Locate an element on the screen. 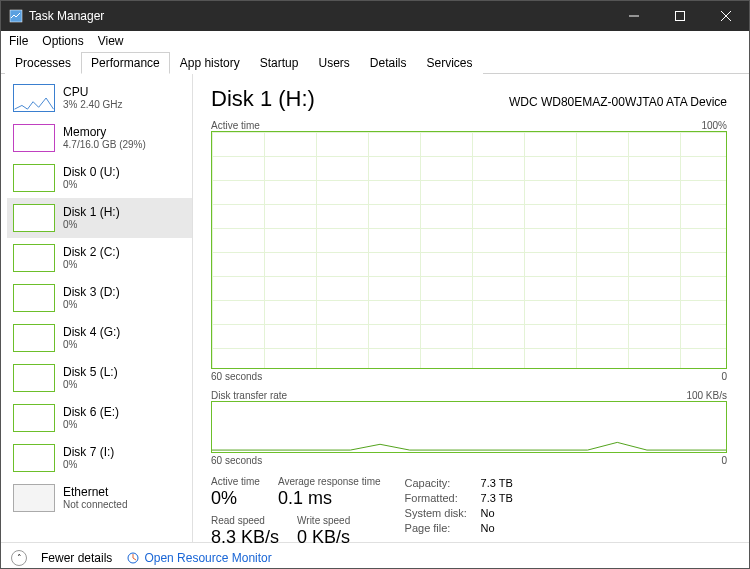 The height and width of the screenshot is (569, 750). read-speed-value: 8.3 KB/s is located at coordinates (245, 537).